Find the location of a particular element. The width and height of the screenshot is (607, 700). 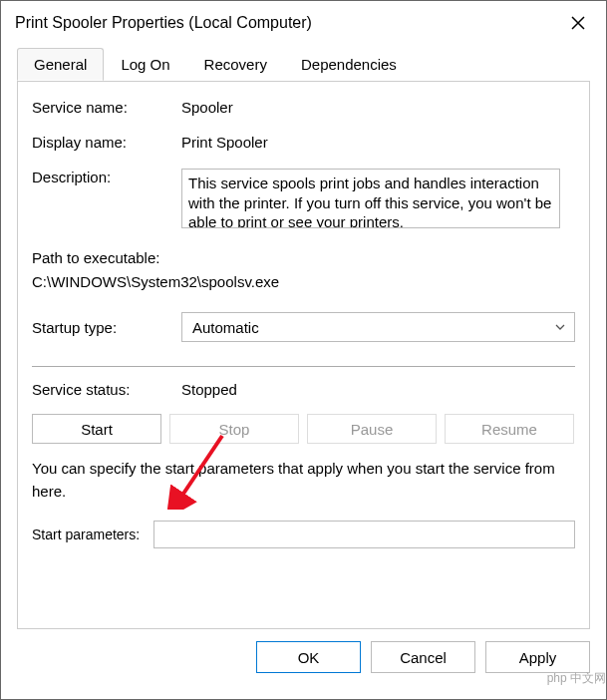

start-params-input is located at coordinates (365, 534).